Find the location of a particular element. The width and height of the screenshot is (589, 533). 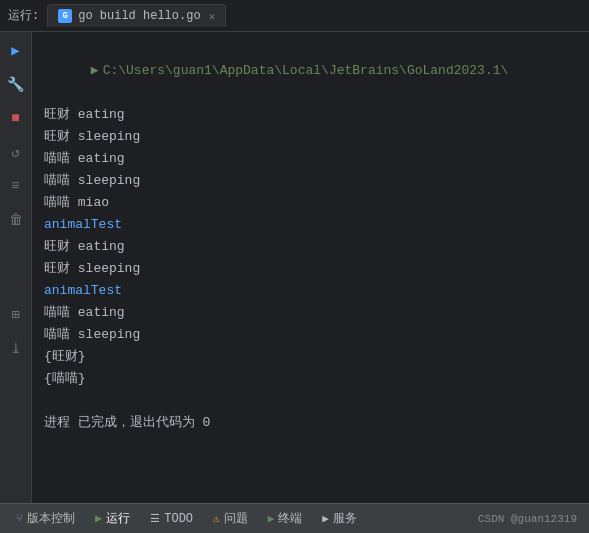

tab-go-icon: G is located at coordinates (65, 16).